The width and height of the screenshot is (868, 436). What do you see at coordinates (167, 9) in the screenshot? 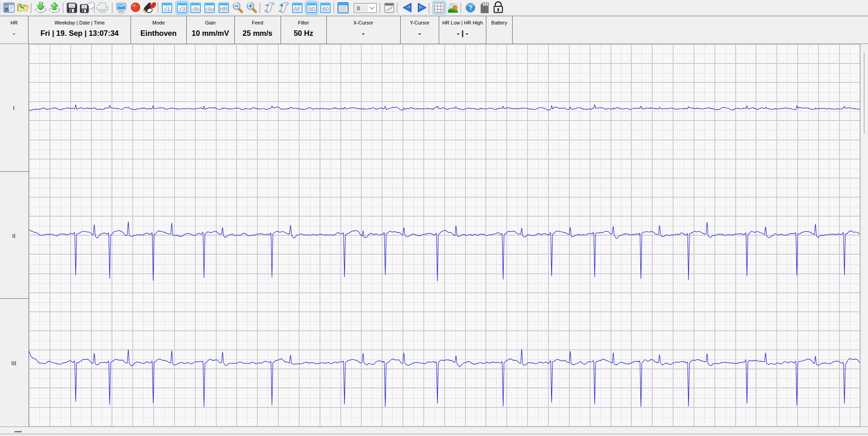
I see `svg-text: √1` at bounding box center [167, 9].